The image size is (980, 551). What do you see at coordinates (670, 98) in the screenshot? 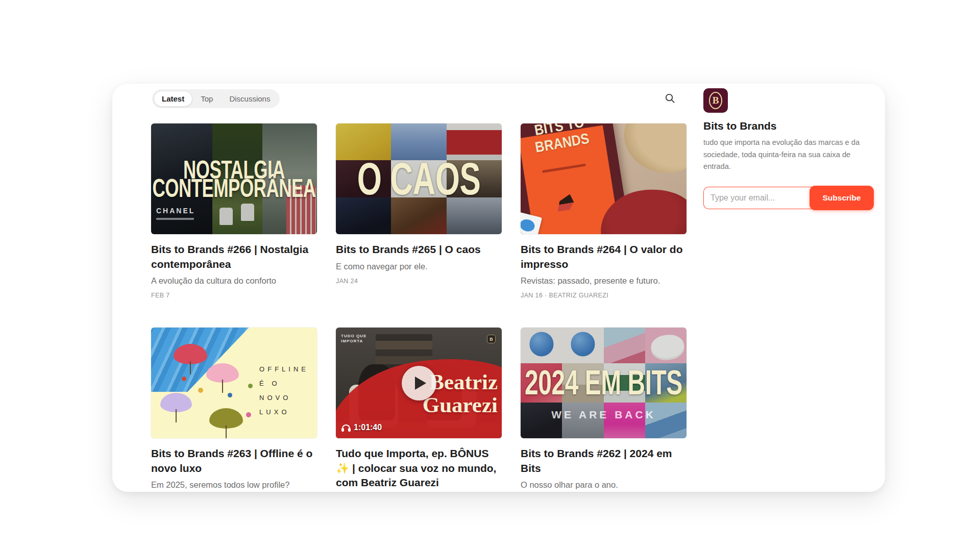
I see `search-button` at bounding box center [670, 98].